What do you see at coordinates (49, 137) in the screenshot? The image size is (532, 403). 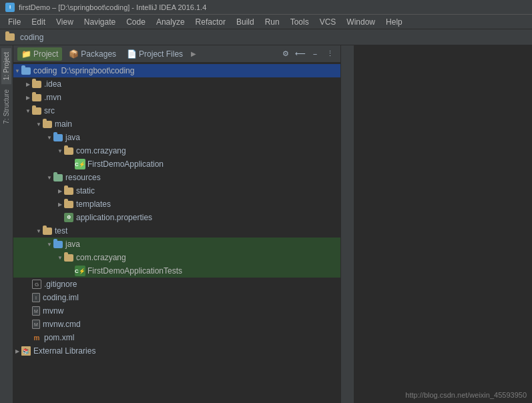 I see `expand-java` at bounding box center [49, 137].